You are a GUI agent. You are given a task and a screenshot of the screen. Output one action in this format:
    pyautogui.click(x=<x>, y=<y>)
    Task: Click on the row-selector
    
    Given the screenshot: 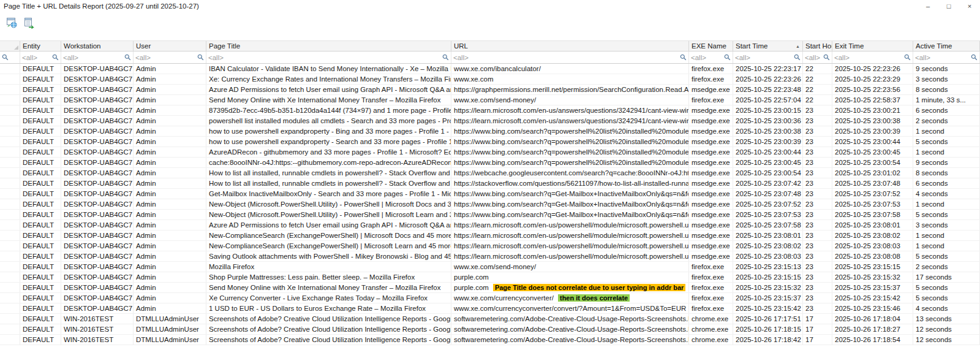 What is the action you would take?
    pyautogui.click(x=10, y=267)
    